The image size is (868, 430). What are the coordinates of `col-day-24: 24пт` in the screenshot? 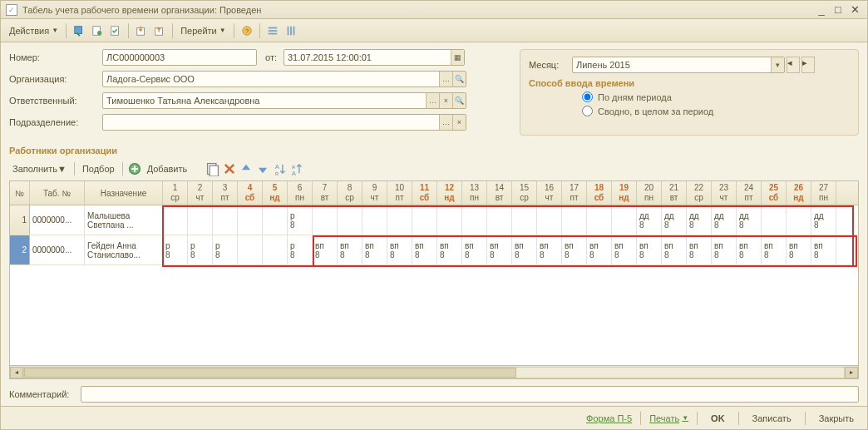 It's located at (749, 193).